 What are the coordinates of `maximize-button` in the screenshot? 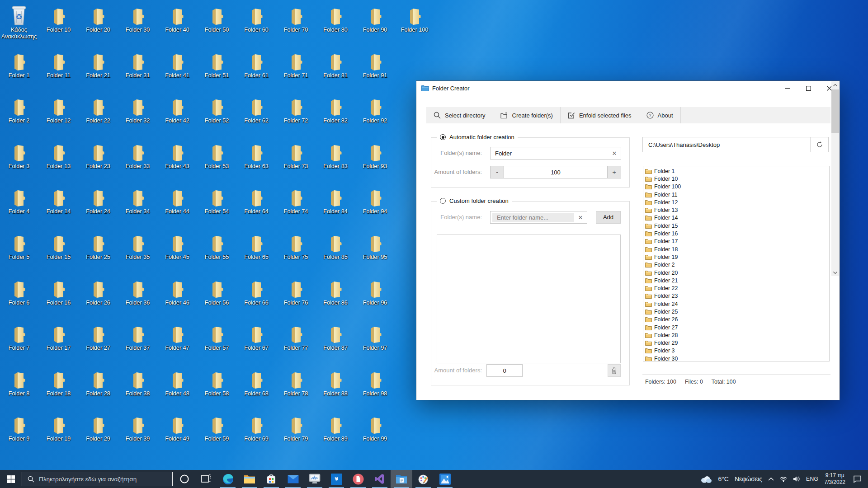 It's located at (808, 88).